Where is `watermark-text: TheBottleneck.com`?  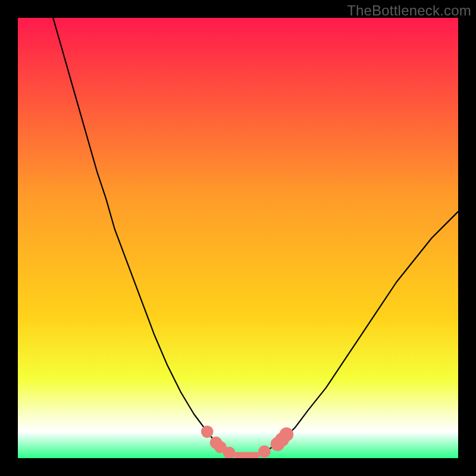 watermark-text: TheBottleneck.com is located at coordinates (409, 11).